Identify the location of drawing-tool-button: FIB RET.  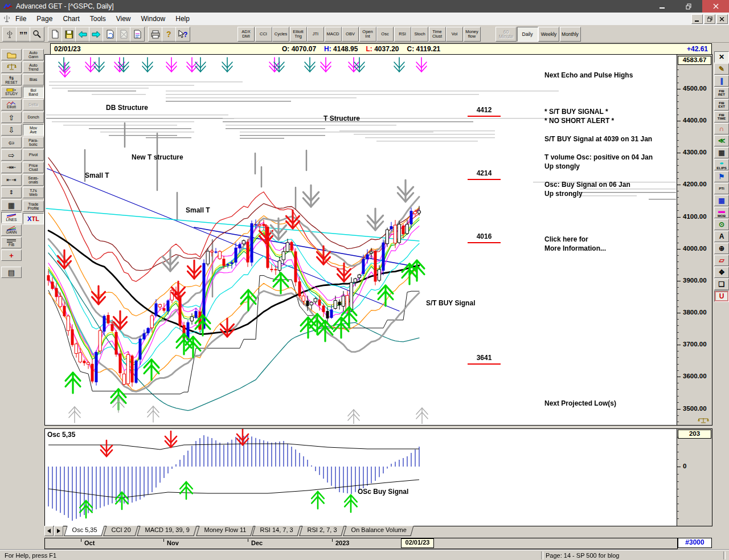
(722, 93).